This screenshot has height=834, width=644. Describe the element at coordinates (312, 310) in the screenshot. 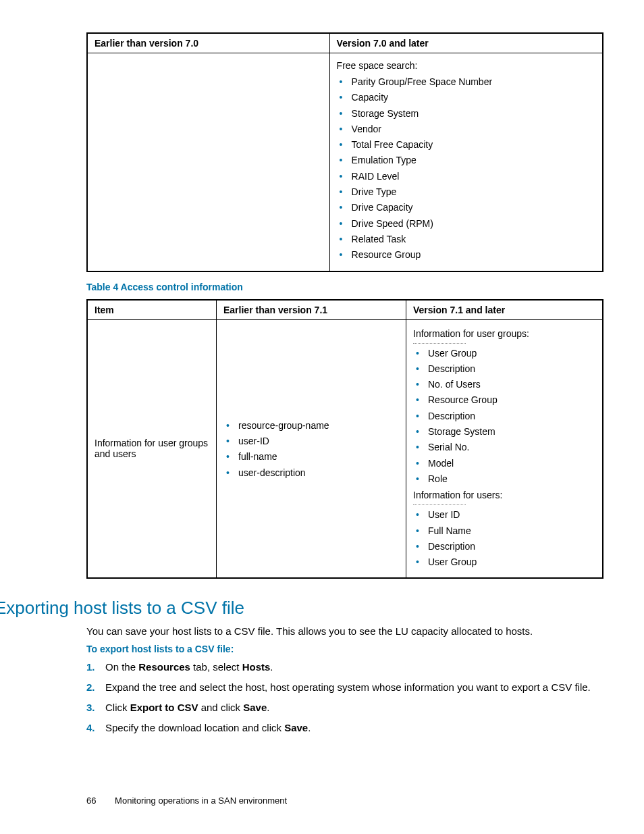

I see `th-earlier71: Earlier than version 7.1` at that location.